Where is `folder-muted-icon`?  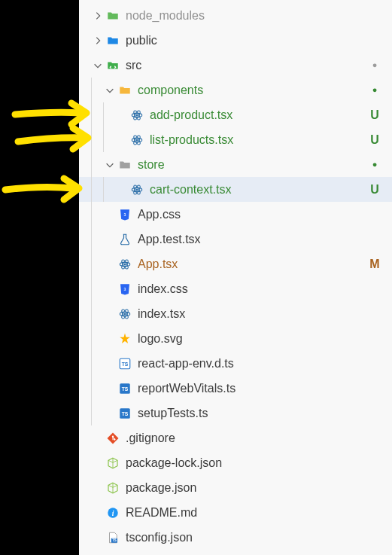 folder-muted-icon is located at coordinates (113, 16).